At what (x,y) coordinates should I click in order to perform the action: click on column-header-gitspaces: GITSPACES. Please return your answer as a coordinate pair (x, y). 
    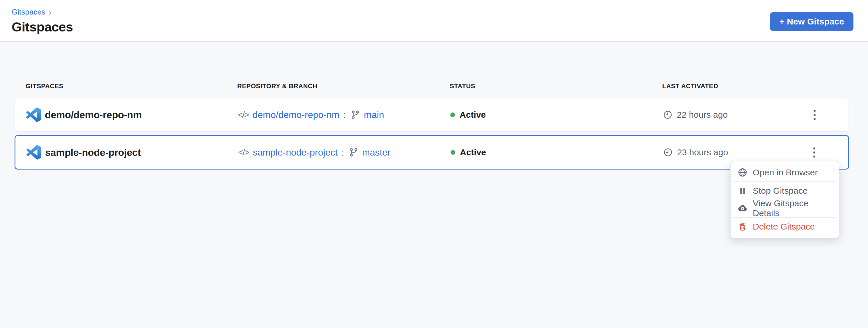
    Looking at the image, I should click on (131, 86).